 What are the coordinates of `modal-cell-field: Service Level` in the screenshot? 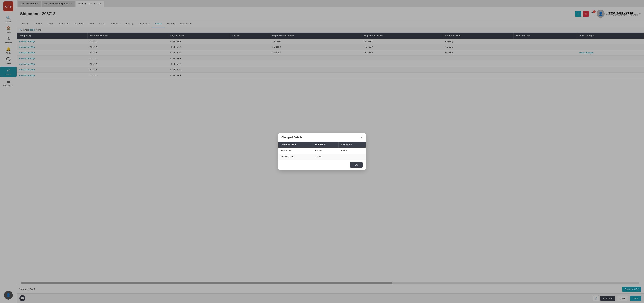 It's located at (296, 157).